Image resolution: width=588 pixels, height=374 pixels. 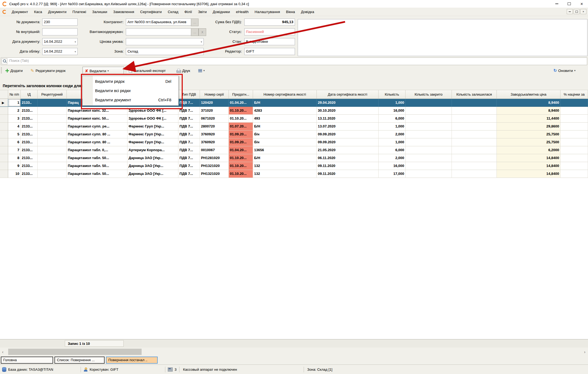 What do you see at coordinates (290, 12) in the screenshot?
I see `menu-item-вікна: Вікна` at bounding box center [290, 12].